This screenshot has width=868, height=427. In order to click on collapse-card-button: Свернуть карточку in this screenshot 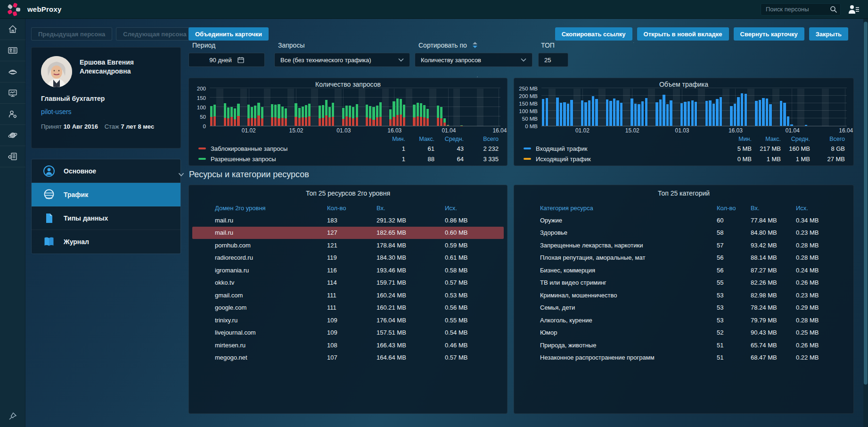, I will do `click(769, 34)`.